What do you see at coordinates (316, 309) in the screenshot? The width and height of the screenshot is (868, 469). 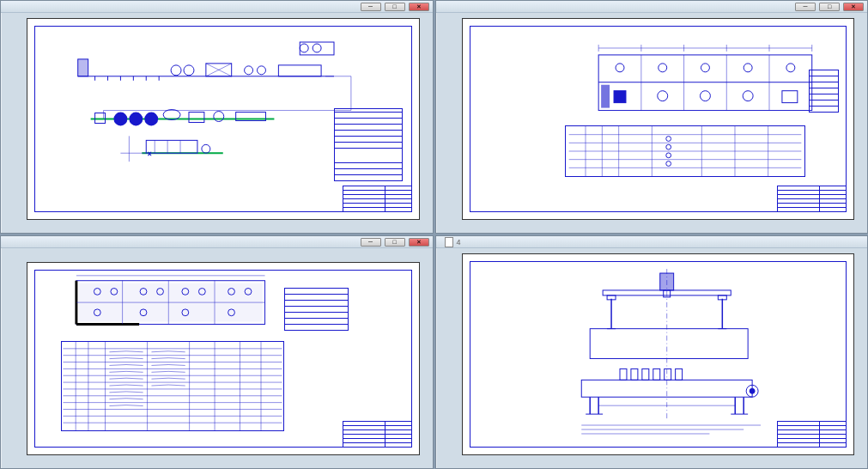 I see `legend-right` at bounding box center [316, 309].